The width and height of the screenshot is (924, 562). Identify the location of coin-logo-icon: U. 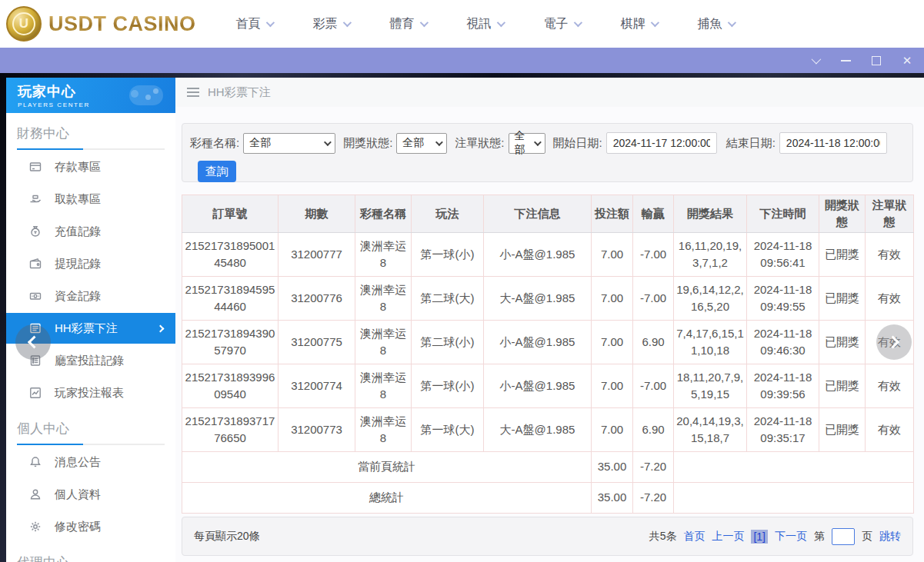
(24, 24).